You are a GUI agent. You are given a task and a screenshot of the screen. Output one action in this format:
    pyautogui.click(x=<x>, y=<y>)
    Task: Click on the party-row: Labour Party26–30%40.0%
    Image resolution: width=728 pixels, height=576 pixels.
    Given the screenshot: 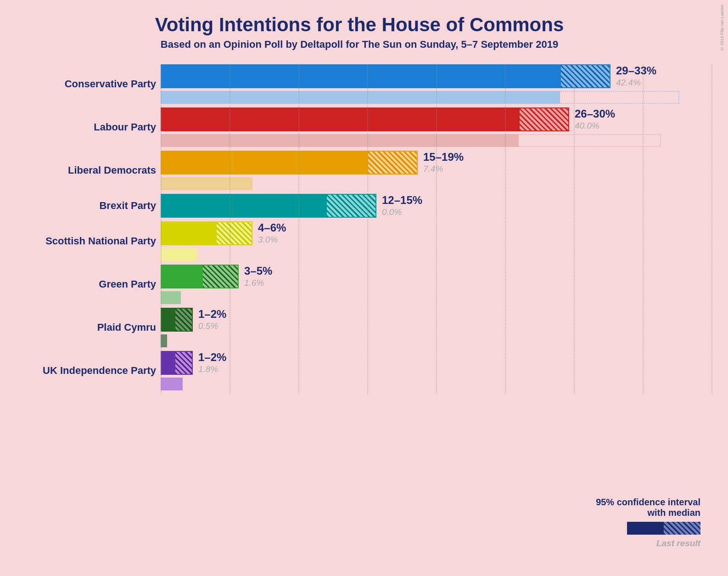 What is the action you would take?
    pyautogui.click(x=435, y=127)
    